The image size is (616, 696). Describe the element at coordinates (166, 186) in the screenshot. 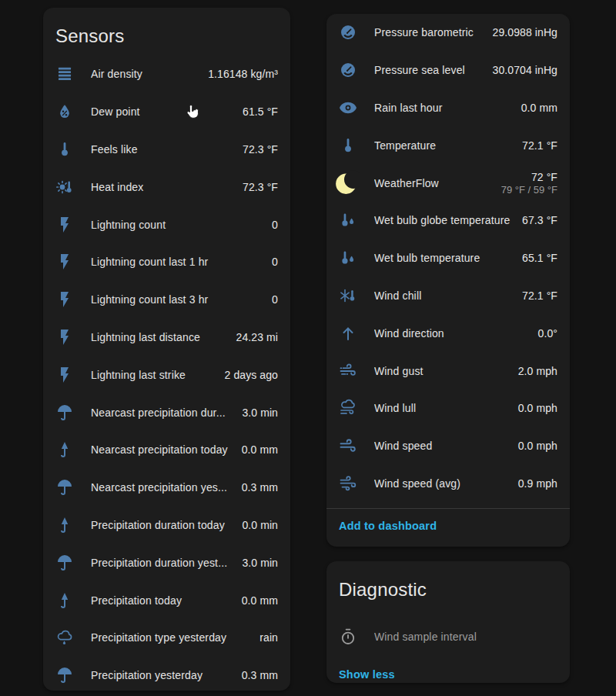

I see `sensor-row: Heat index 72.3 °F` at that location.